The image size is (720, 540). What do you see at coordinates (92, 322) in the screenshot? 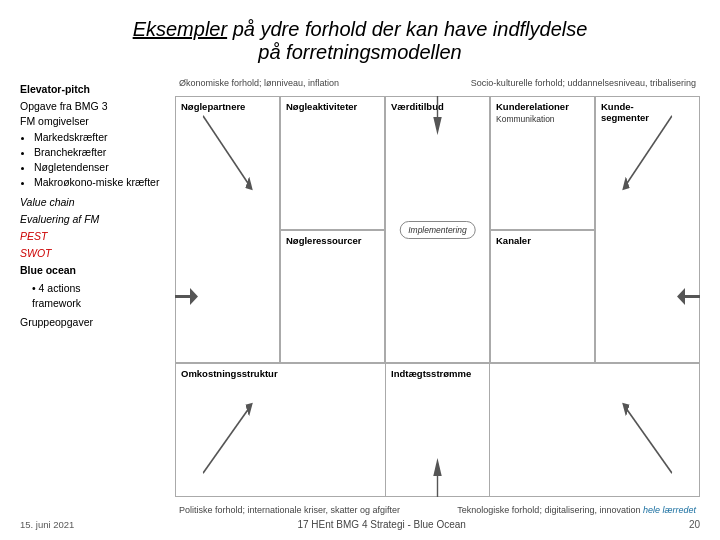
I see `gruppeopgaver: Gruppeopgaver` at bounding box center [92, 322].